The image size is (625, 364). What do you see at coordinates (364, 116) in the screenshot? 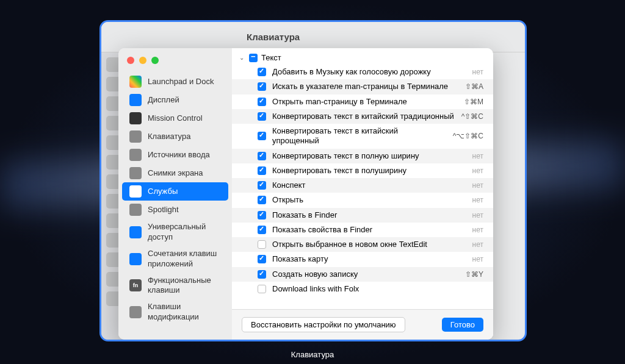
I see `service-label: Конвертировать текст в китайский традици…` at bounding box center [364, 116].